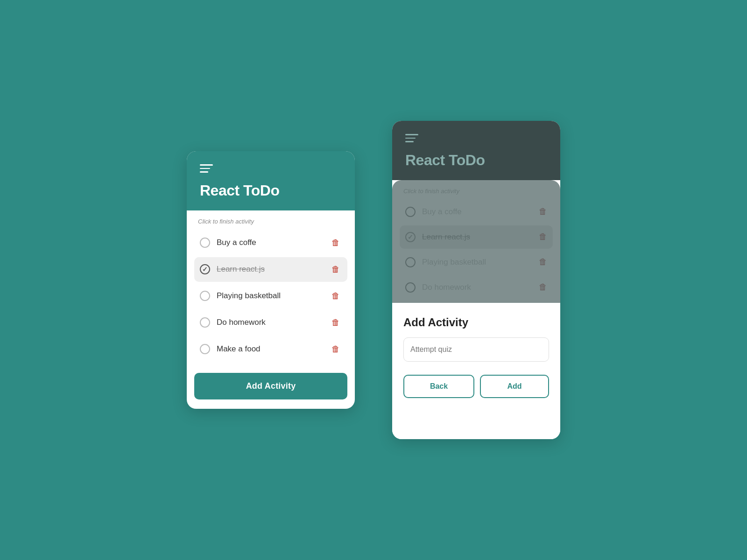  I want to click on hamburger-icon, so click(271, 168).